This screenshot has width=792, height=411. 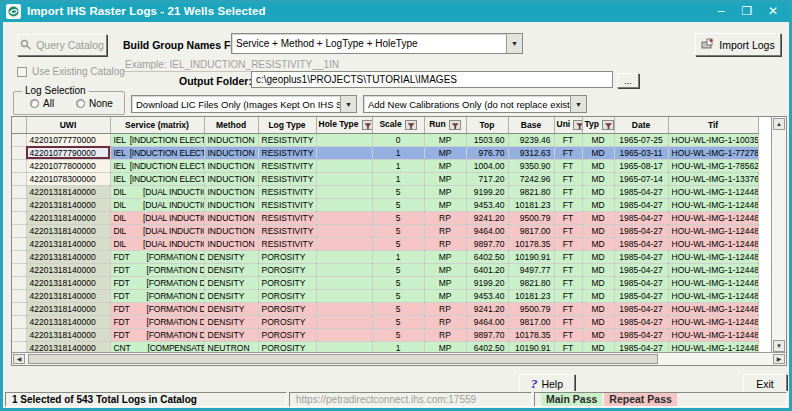 I want to click on cell-tif: HOU-WL-IMG-1-78562, so click(x=713, y=166).